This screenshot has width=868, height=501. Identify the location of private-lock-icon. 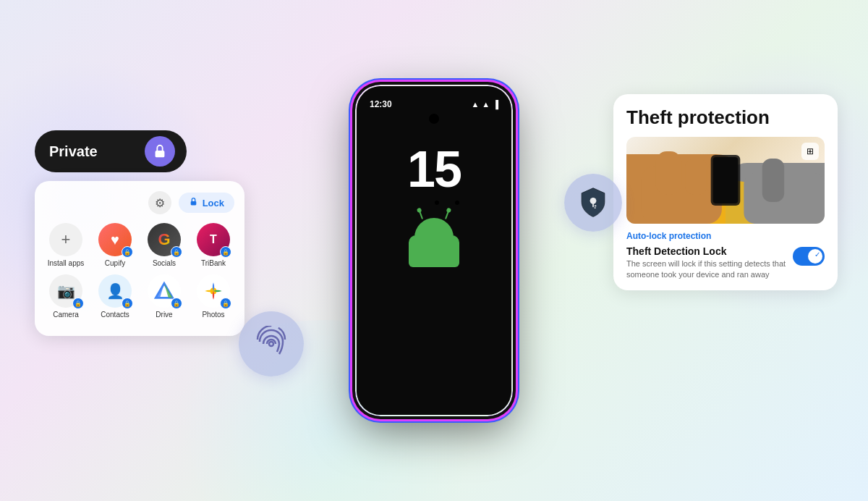
(160, 151).